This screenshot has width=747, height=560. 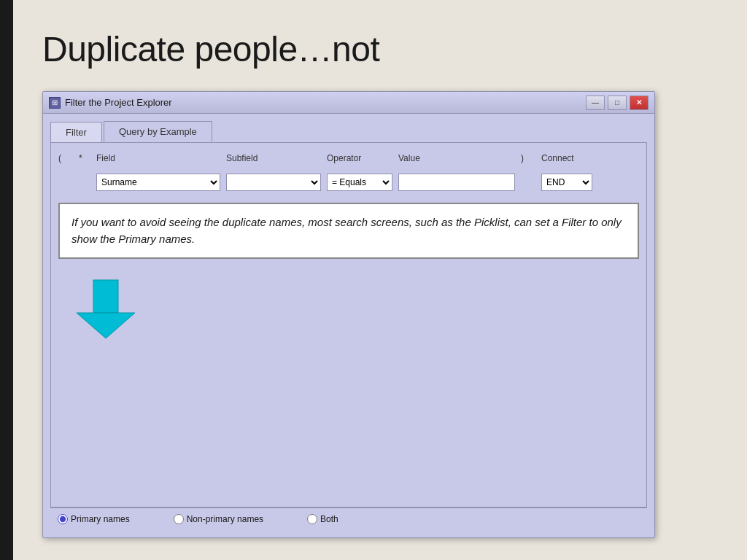 I want to click on tab-filter: Filter, so click(x=76, y=132).